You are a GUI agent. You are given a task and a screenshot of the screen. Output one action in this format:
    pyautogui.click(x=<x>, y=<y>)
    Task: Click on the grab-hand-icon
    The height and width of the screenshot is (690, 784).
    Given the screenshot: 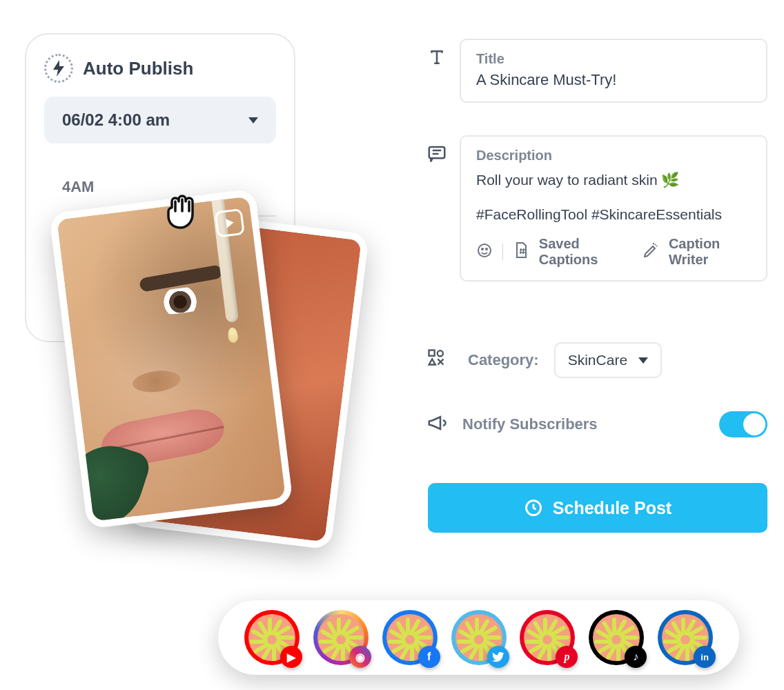 What is the action you would take?
    pyautogui.click(x=181, y=208)
    